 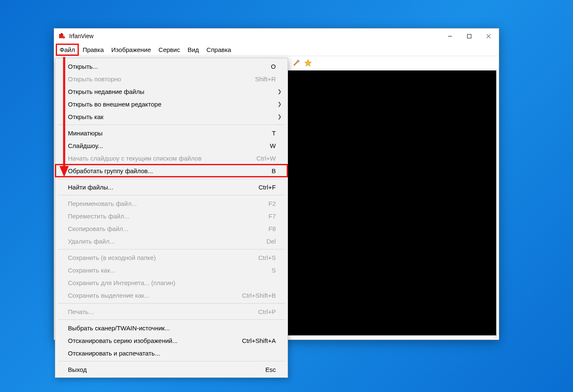 What do you see at coordinates (166, 270) in the screenshot?
I see `menu-item-label: Сохранить как...` at bounding box center [166, 270].